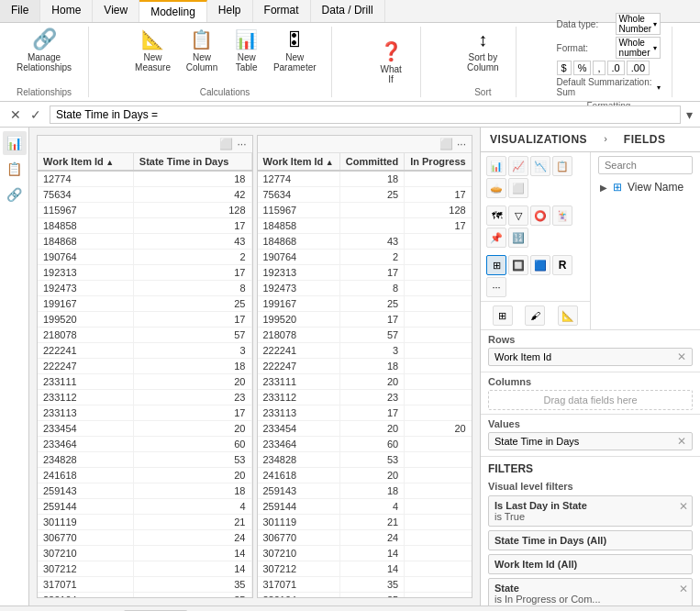 This screenshot has height=611, width=700. What do you see at coordinates (145, 179) in the screenshot?
I see `table-row: 1277418` at bounding box center [145, 179].